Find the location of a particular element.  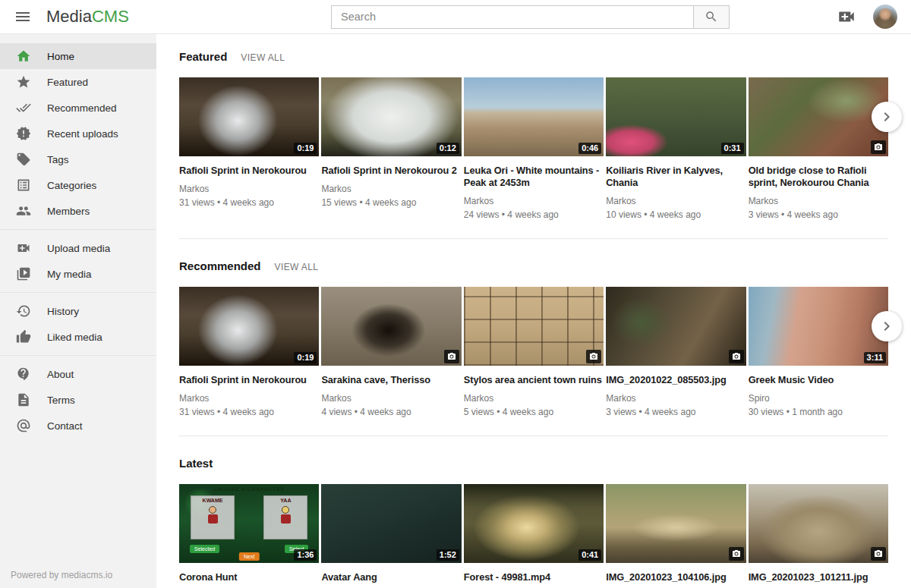

video-library-icon is located at coordinates (24, 274).